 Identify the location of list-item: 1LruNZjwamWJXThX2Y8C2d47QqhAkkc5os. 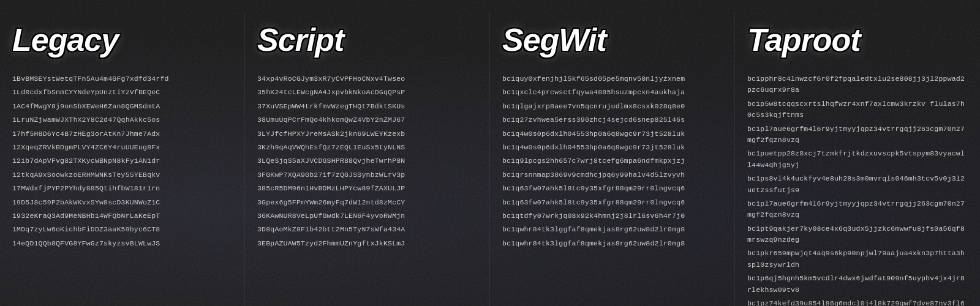
(123, 120).